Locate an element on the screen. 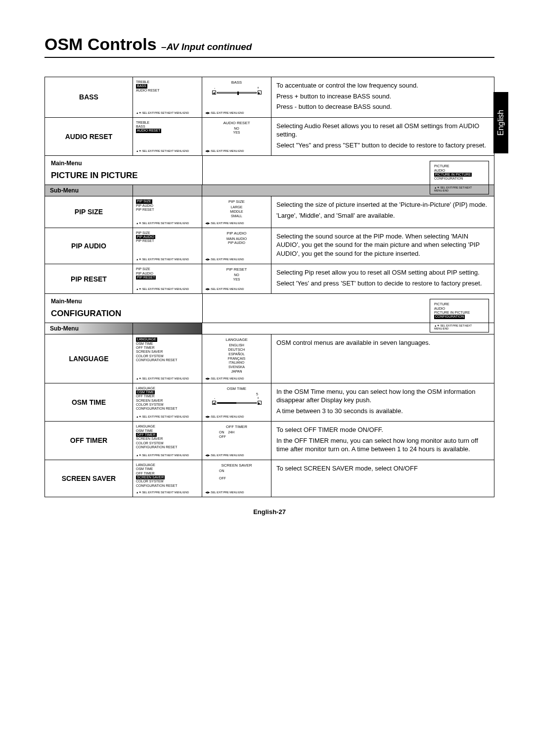 The width and height of the screenshot is (534, 756). sub-title: BASS is located at coordinates (236, 82).